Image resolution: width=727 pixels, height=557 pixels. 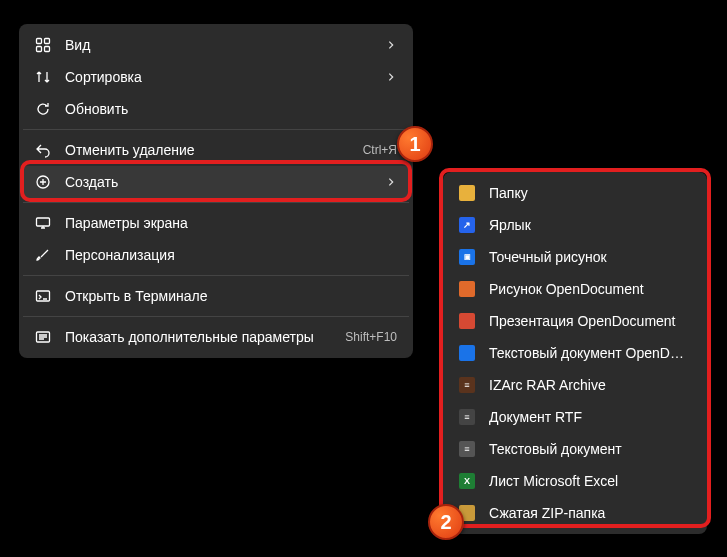 What do you see at coordinates (467, 385) in the screenshot?
I see `rar-icon: ≡` at bounding box center [467, 385].